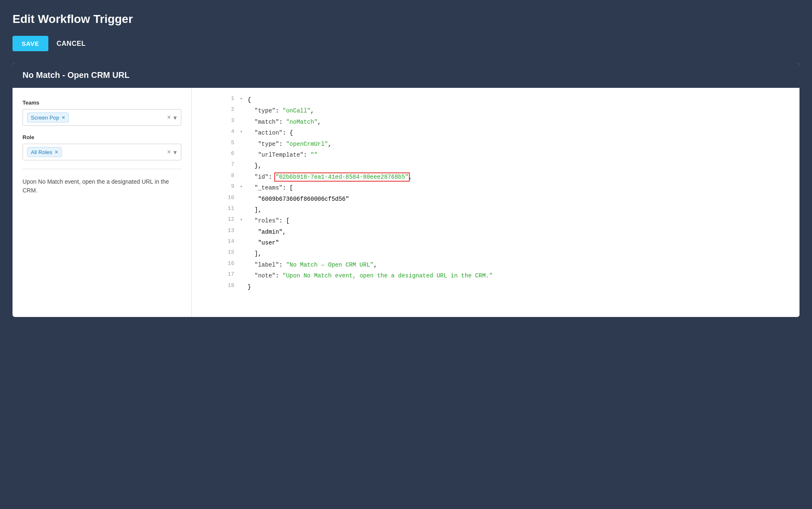 Image resolution: width=812 pixels, height=509 pixels. What do you see at coordinates (523, 243) in the screenshot?
I see `line-content: "user"` at bounding box center [523, 243].